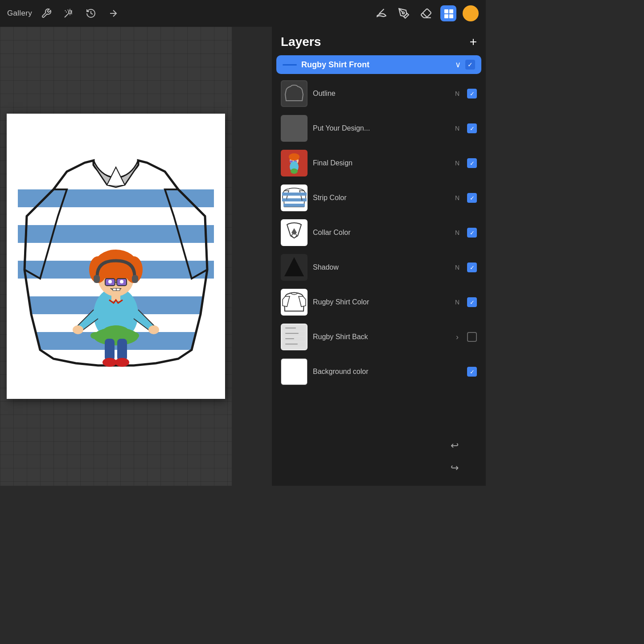 This screenshot has height=644, width=644. Describe the element at coordinates (472, 198) in the screenshot. I see `layer-check-strip-color: ✓` at that location.